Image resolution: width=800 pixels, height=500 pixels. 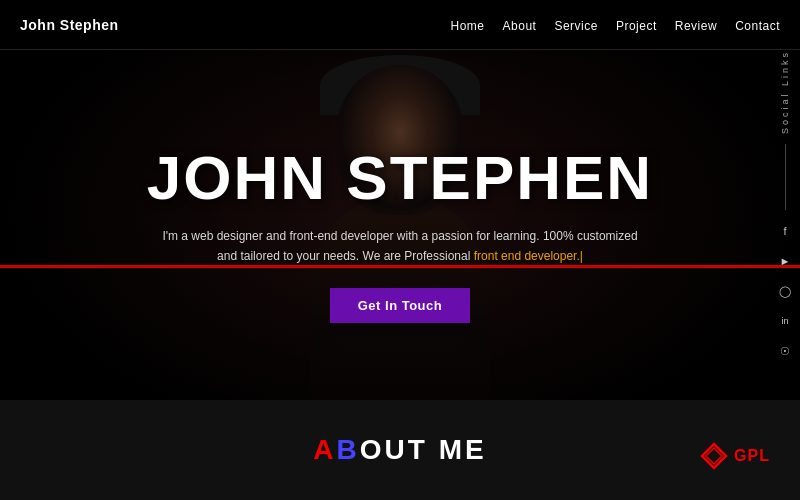 I want to click on nav-service: Service, so click(x=576, y=26).